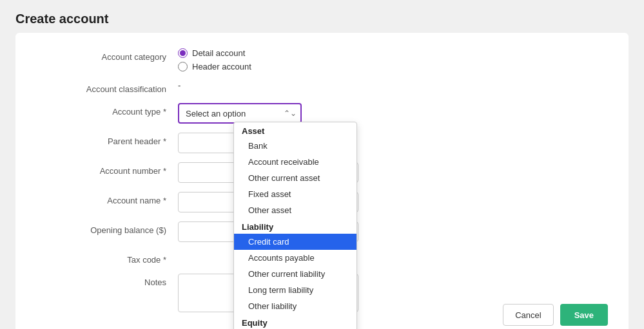  What do you see at coordinates (222, 67) in the screenshot?
I see `radio-header-label: Header account` at bounding box center [222, 67].